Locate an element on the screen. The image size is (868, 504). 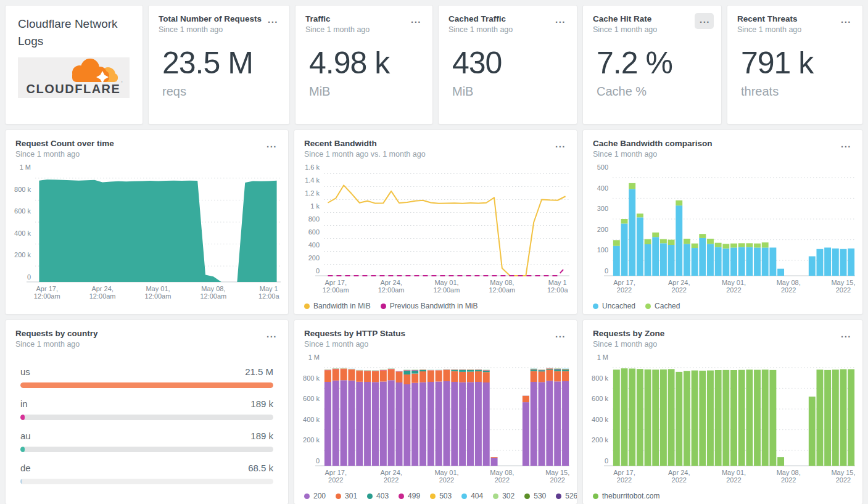
legend-item: 530 is located at coordinates (535, 496).